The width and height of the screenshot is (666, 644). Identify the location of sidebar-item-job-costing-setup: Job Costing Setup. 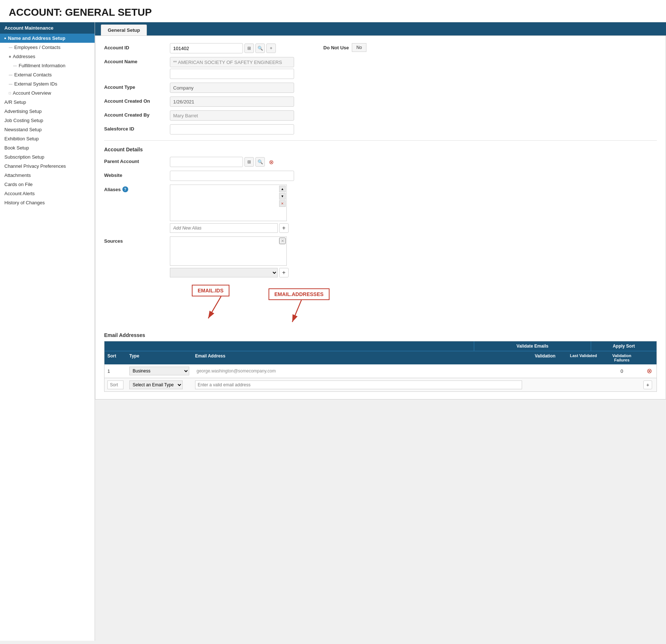
(47, 121).